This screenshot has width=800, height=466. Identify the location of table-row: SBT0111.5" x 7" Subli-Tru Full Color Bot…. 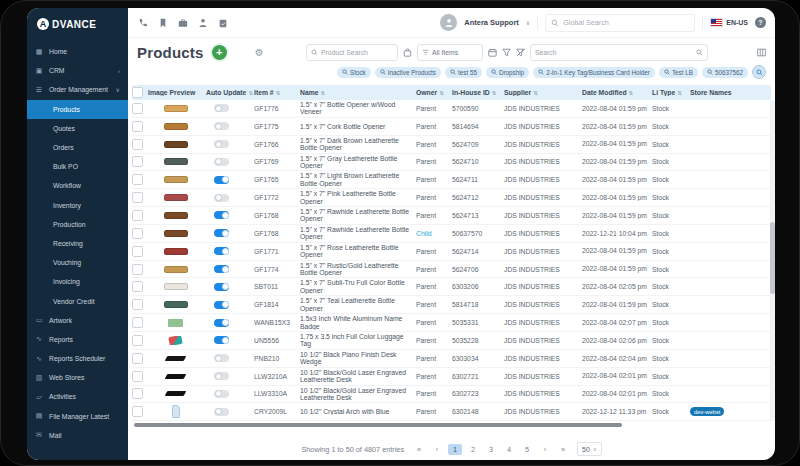
(452, 287).